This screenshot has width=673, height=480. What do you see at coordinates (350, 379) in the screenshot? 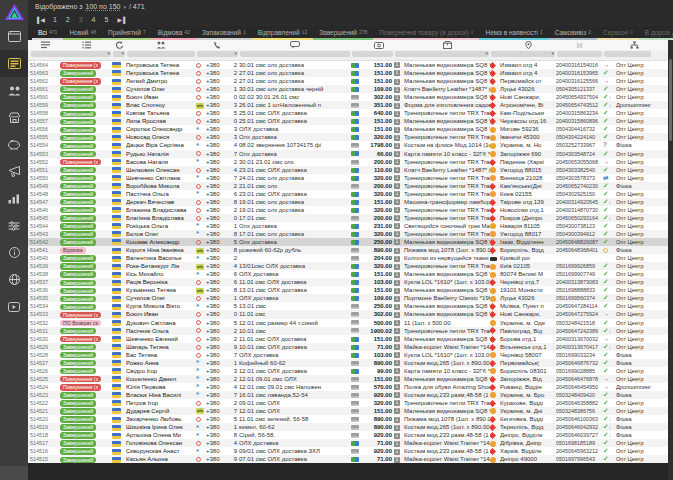
I see `table-row: 514525Повернення (зКошеленко Данил*+3802…` at bounding box center [350, 379].